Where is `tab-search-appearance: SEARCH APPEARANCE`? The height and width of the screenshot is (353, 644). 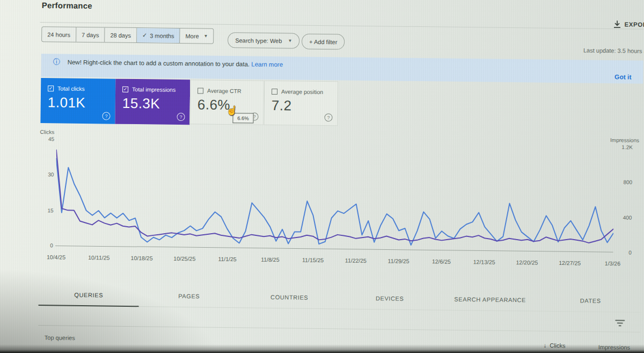 tab-search-appearance: SEARCH APPEARANCE is located at coordinates (491, 300).